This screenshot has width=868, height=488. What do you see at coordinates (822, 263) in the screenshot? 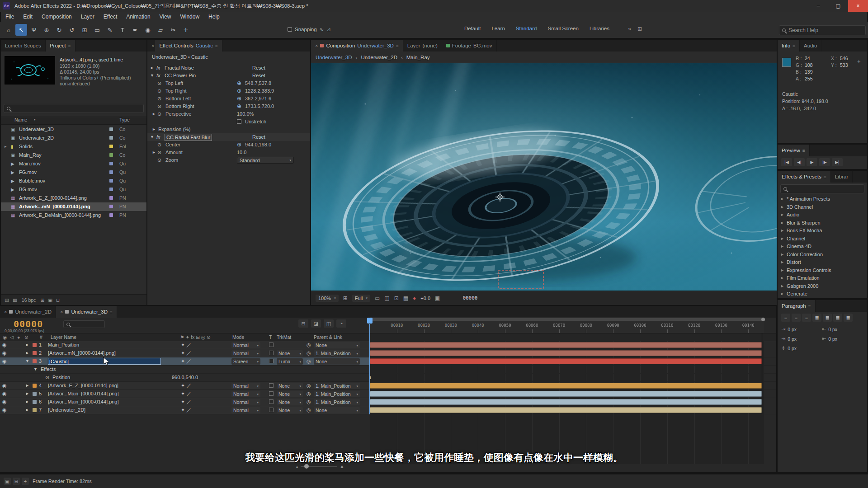
I see `effects-category-distort: ►Distort` at bounding box center [822, 263].